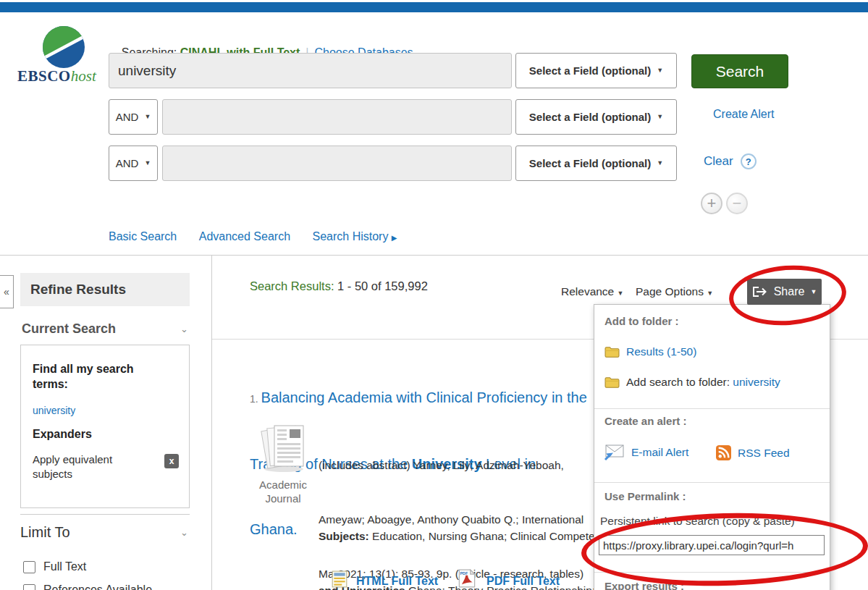 This screenshot has height=590, width=868. What do you see at coordinates (590, 164) in the screenshot?
I see `field-select-3-label: Select a Field (optional)` at bounding box center [590, 164].